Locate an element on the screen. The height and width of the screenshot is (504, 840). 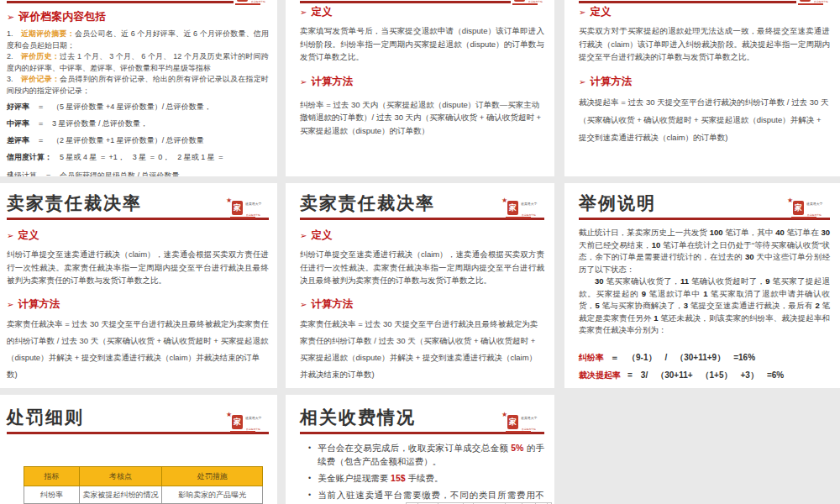
slide-seller-responsibility-rate-2: 卖家责任裁决率 ★ 家 速卖通大学 跨境电商学院 ➢定义 纠纷订单提交至速卖通进… is located at coordinates (420, 286).